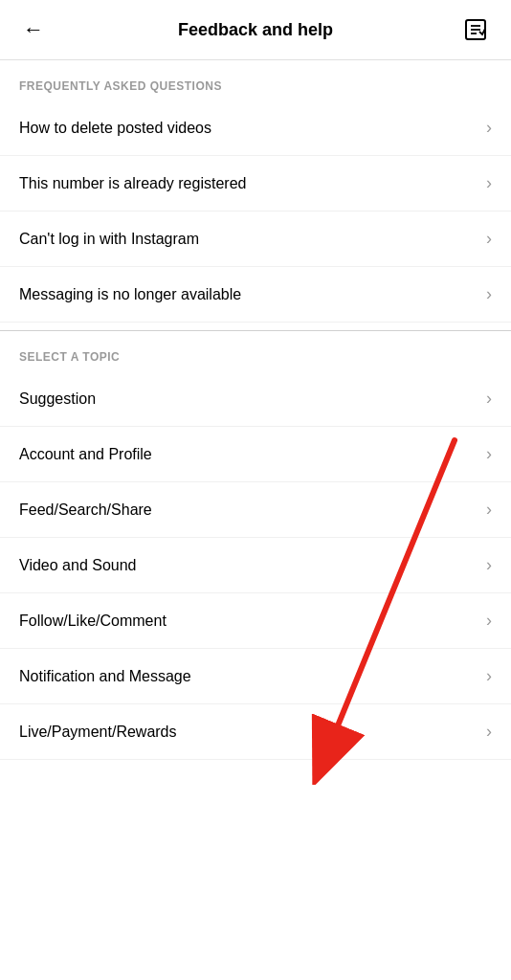 Image resolution: width=511 pixels, height=980 pixels. What do you see at coordinates (256, 351) in the screenshot?
I see `topic-section-label: SELECT A TOPIC` at bounding box center [256, 351].